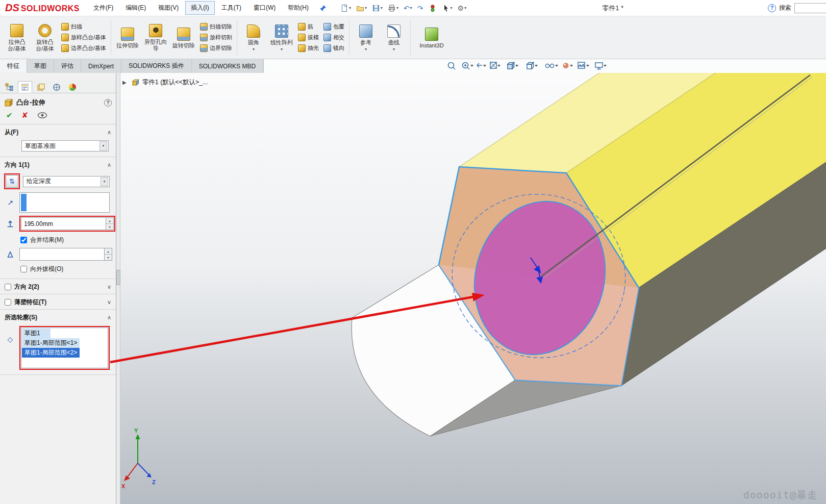 This screenshot has width=826, height=504. I want to click on depth-input, so click(63, 223).